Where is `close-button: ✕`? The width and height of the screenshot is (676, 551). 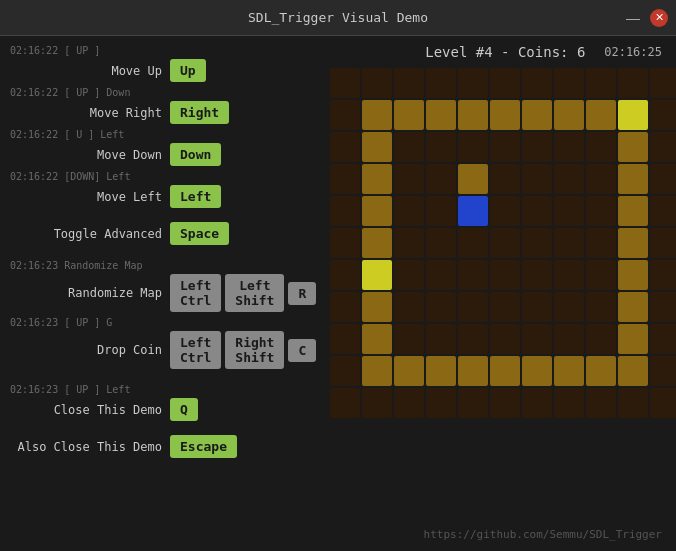 close-button: ✕ is located at coordinates (659, 18).